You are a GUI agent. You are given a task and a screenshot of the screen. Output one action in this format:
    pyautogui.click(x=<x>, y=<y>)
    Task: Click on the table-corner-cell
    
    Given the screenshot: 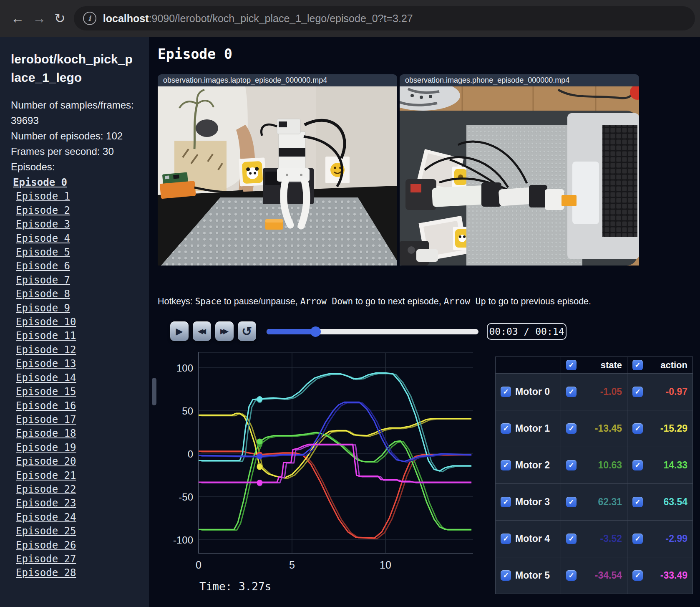 What is the action you would take?
    pyautogui.click(x=528, y=365)
    